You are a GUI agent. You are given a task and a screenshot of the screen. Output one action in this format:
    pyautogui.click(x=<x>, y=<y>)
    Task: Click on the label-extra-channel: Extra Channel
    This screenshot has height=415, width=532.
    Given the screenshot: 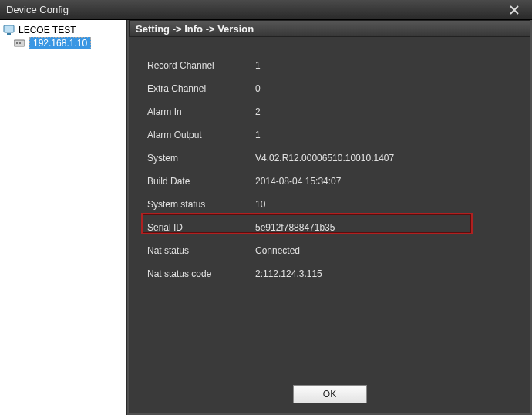 What is the action you would take?
    pyautogui.click(x=201, y=89)
    